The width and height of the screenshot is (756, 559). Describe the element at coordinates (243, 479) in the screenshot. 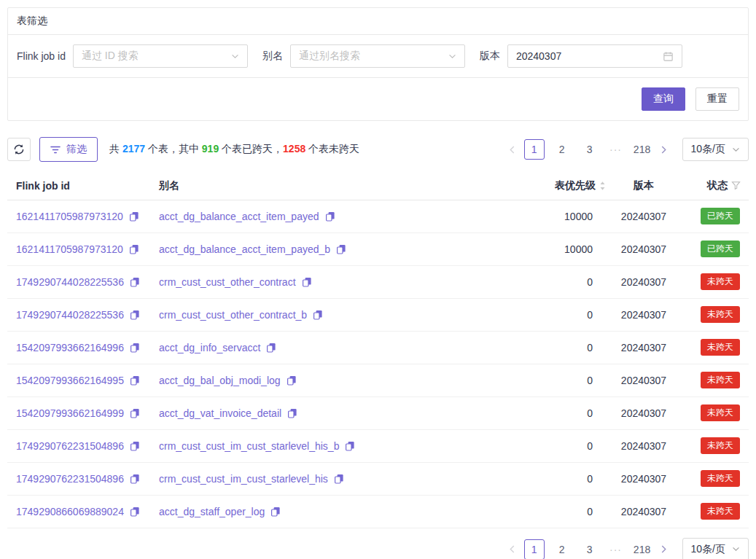

I see `alias-link: crm_cust_cust_im_cust_starlevel_his` at that location.